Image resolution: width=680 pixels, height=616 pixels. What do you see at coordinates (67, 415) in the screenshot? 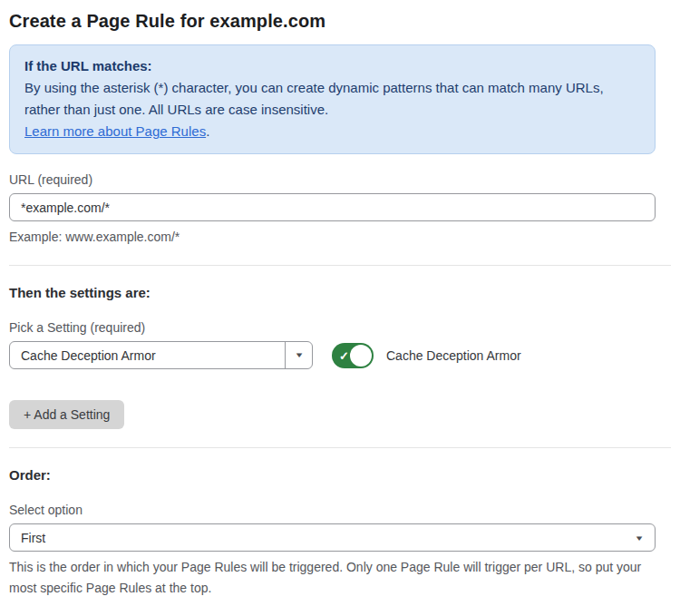
I see `add-setting-button: + Add a Setting` at bounding box center [67, 415].